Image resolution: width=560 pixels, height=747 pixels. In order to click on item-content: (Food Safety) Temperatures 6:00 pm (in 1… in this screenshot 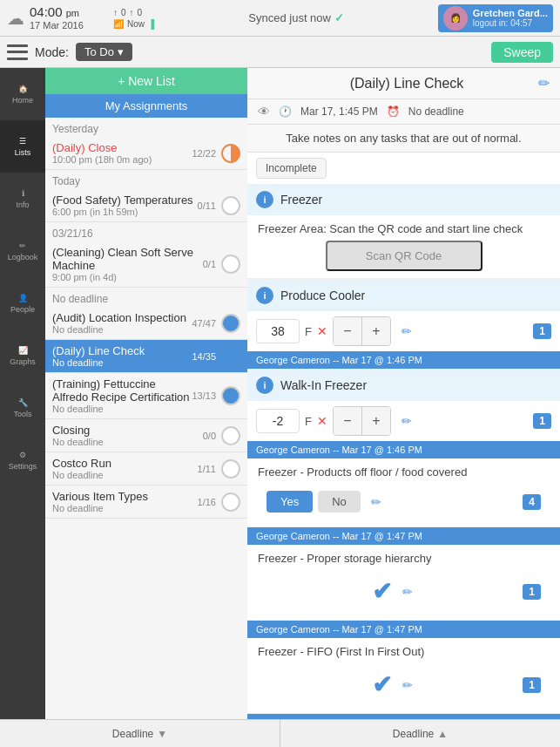, I will do `click(125, 206)`.